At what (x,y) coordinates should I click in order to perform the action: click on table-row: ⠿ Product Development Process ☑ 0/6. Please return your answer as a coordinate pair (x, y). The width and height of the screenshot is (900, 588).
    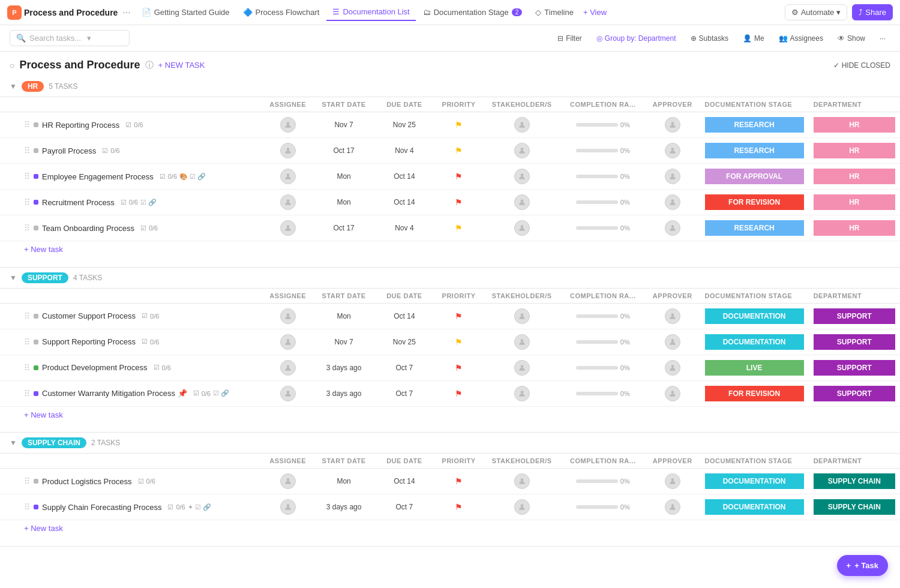
    Looking at the image, I should click on (450, 367).